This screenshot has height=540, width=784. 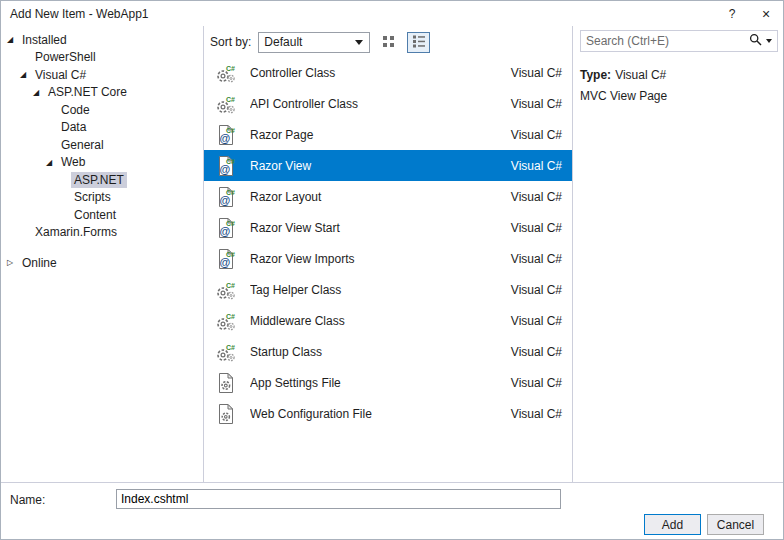 What do you see at coordinates (362, 14) in the screenshot?
I see `window-title: Add New Item - WebApp1` at bounding box center [362, 14].